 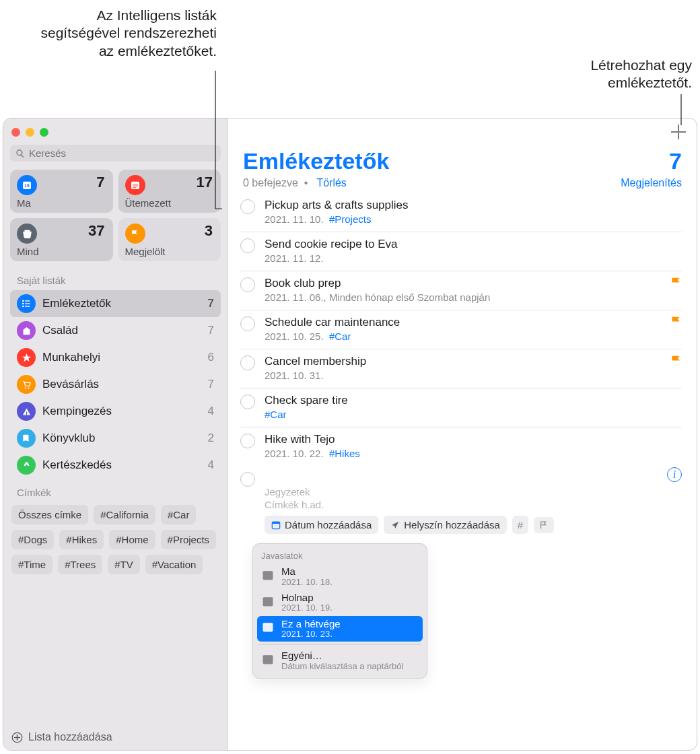 I want to click on zoom-window-button, so click(x=44, y=132).